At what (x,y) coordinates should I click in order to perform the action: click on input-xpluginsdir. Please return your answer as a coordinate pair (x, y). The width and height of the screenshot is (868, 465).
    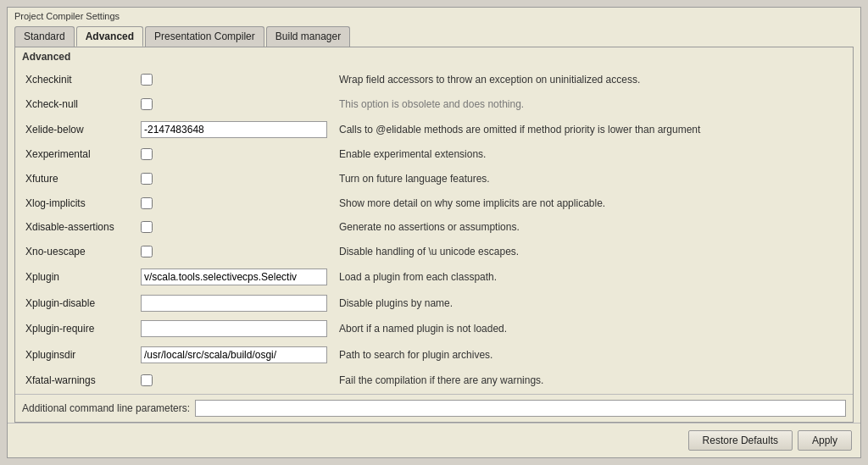
    Looking at the image, I should click on (234, 355).